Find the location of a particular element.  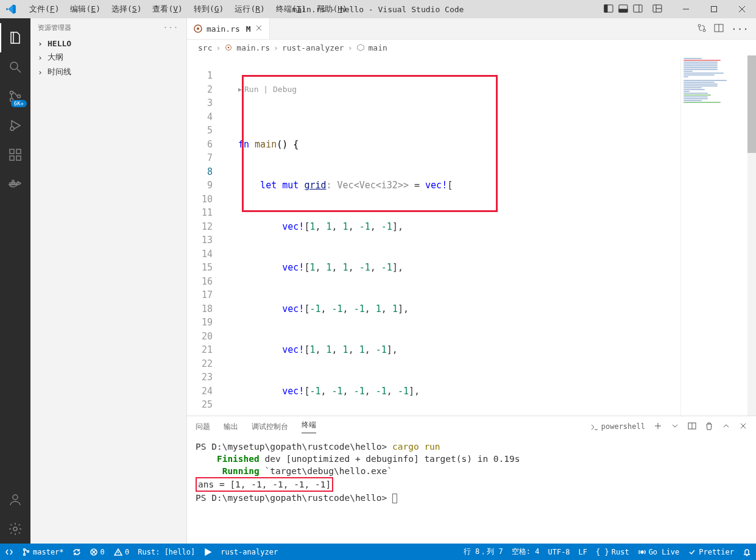

status-notifications-icon is located at coordinates (747, 552).